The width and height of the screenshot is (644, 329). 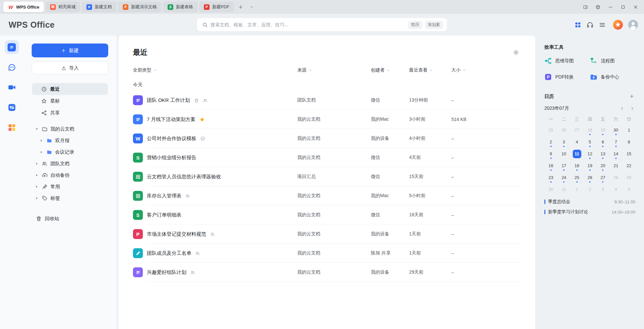 What do you see at coordinates (252, 7) in the screenshot?
I see `tab-list-dropdown-button` at bounding box center [252, 7].